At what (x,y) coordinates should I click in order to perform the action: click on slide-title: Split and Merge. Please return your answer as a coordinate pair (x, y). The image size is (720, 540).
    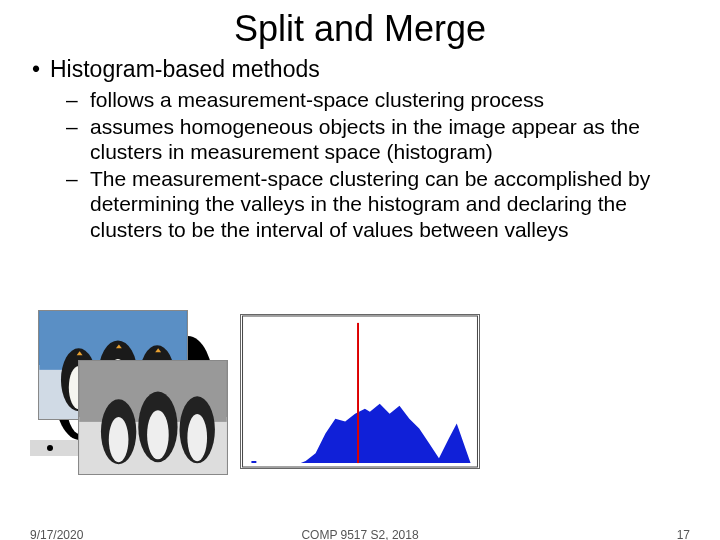
    Looking at the image, I should click on (360, 29).